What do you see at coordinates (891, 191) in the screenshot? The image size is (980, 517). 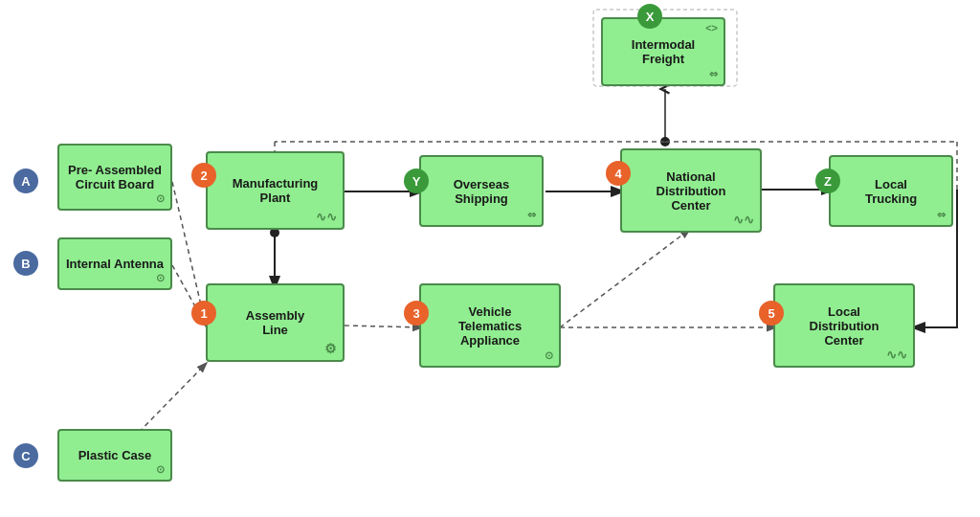 I see `node-local-trucking: LocalTrucking ⇔` at bounding box center [891, 191].